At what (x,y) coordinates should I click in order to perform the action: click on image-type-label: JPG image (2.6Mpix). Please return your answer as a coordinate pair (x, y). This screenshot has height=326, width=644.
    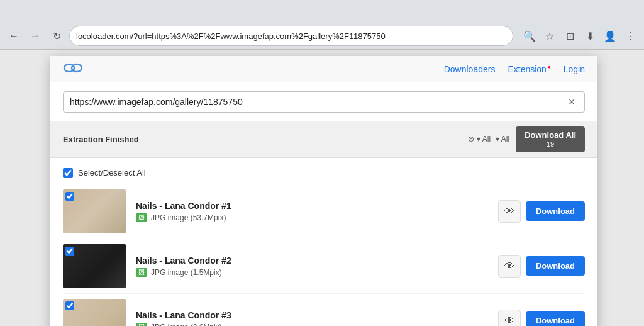
    Looking at the image, I should click on (186, 325).